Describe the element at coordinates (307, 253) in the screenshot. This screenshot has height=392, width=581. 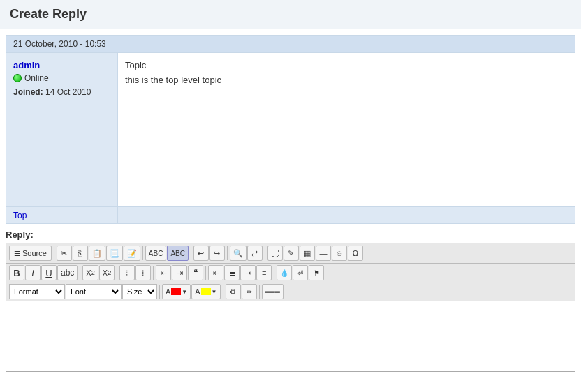
I see `table-button: ▦` at that location.